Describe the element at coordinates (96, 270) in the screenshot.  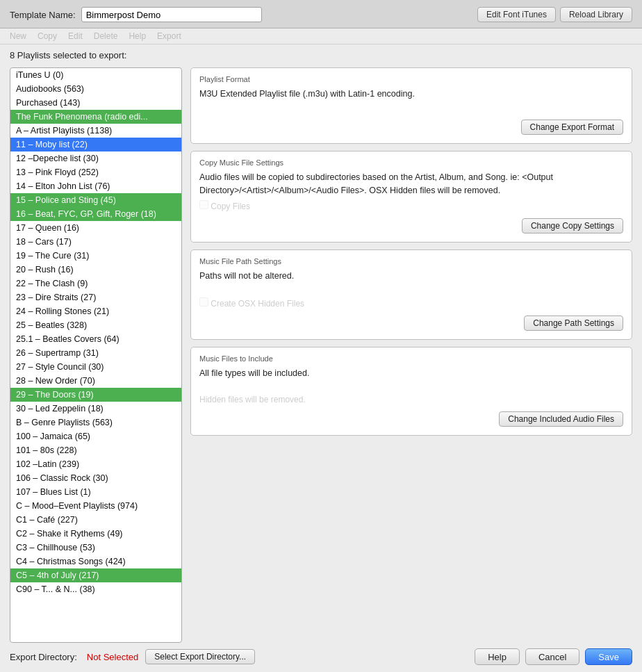
I see `playlist-item: 20 – Rush (16)` at that location.